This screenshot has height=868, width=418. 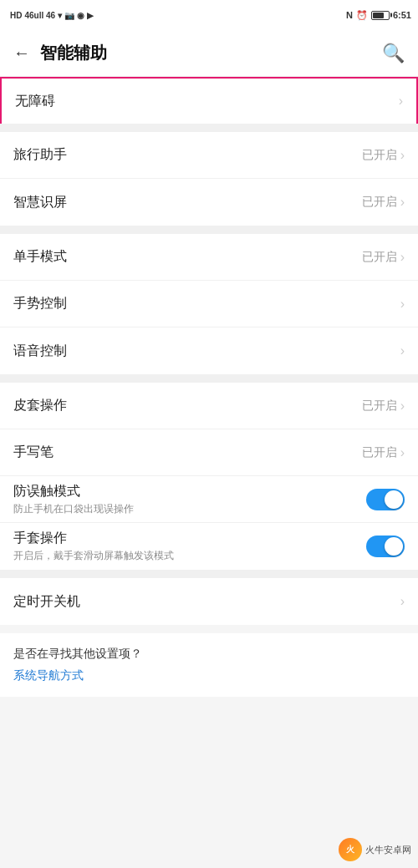 I want to click on status-bar: HD 46ull 46 ▾ 📷 ◉ ▶ N ⏰ 6:51, so click(x=209, y=15).